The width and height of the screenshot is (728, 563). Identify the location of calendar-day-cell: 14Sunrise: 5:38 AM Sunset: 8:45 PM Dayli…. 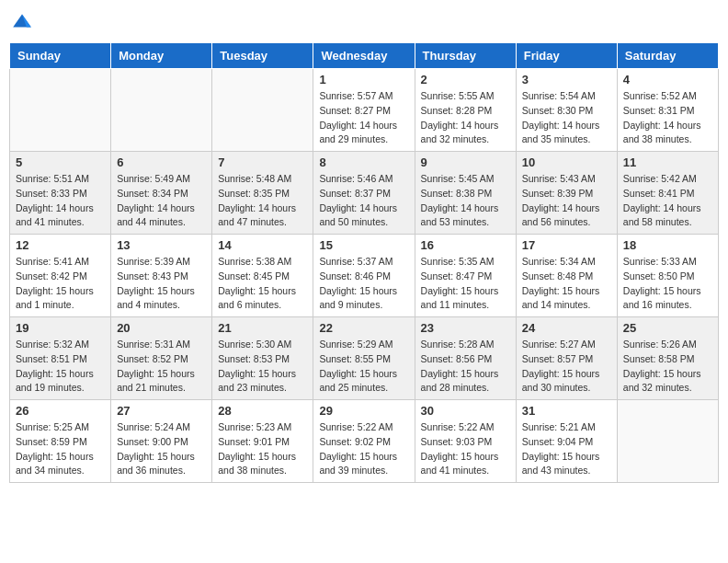
(263, 276).